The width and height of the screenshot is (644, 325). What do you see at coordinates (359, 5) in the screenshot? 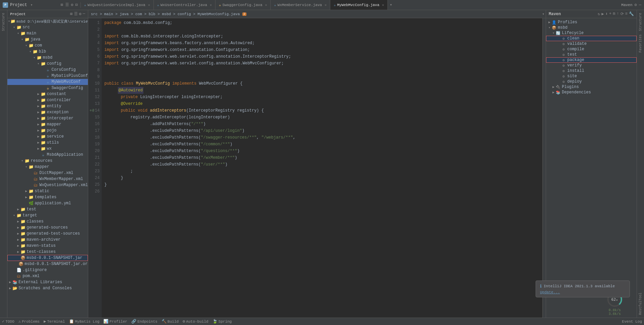
I see `tab-MyWebMvcConfig: ☕ MyWebMvcConfig.java ✕` at bounding box center [359, 5].